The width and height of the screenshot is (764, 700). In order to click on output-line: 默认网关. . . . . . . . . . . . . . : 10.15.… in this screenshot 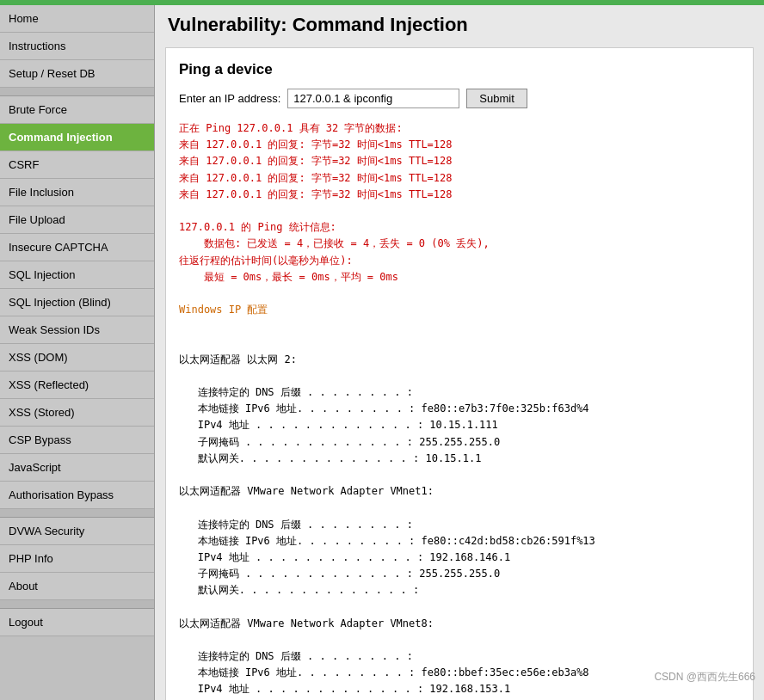, I will do `click(330, 458)`.